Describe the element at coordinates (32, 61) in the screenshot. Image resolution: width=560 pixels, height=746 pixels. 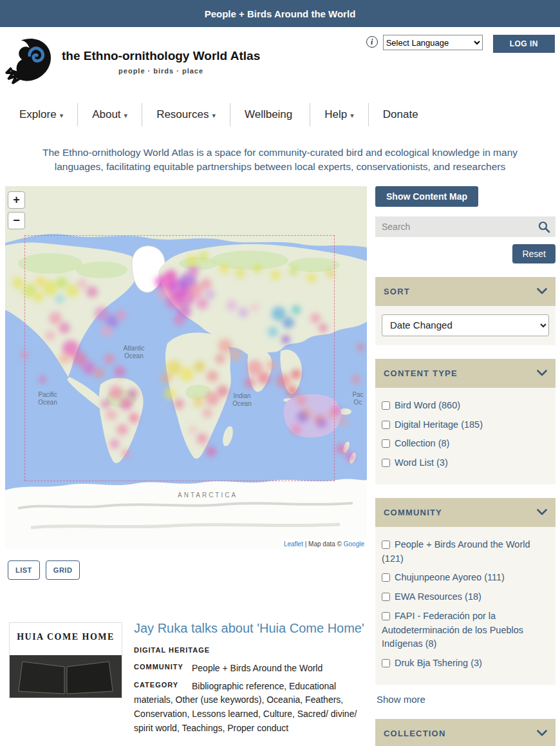
I see `site-logo` at that location.